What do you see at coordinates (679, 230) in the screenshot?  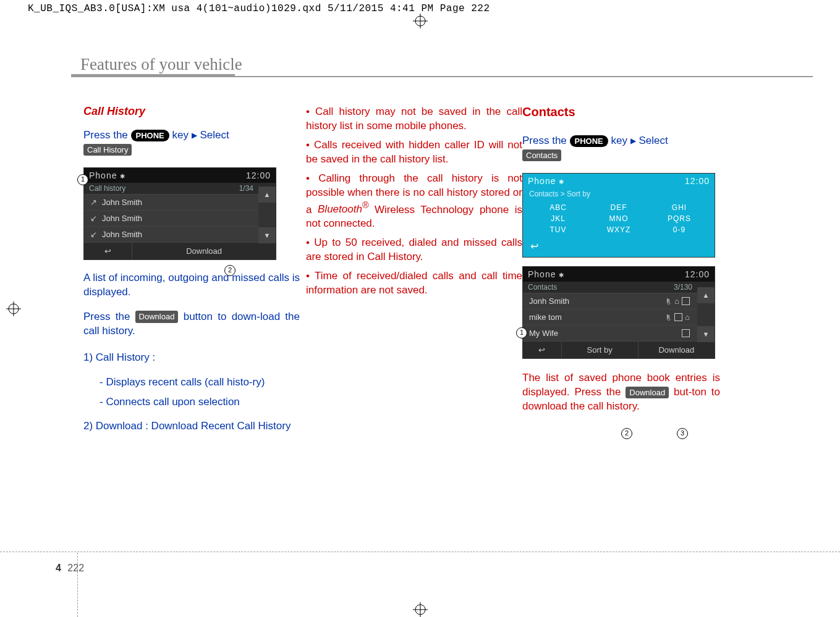 I see `sort-cell: 0-9` at bounding box center [679, 230].